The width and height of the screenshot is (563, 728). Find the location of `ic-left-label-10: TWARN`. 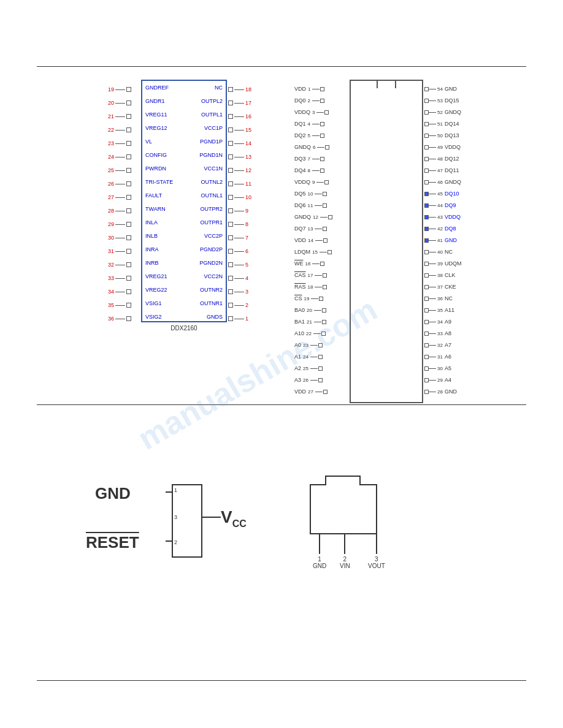

ic-left-label-10: TWARN is located at coordinates (156, 209).